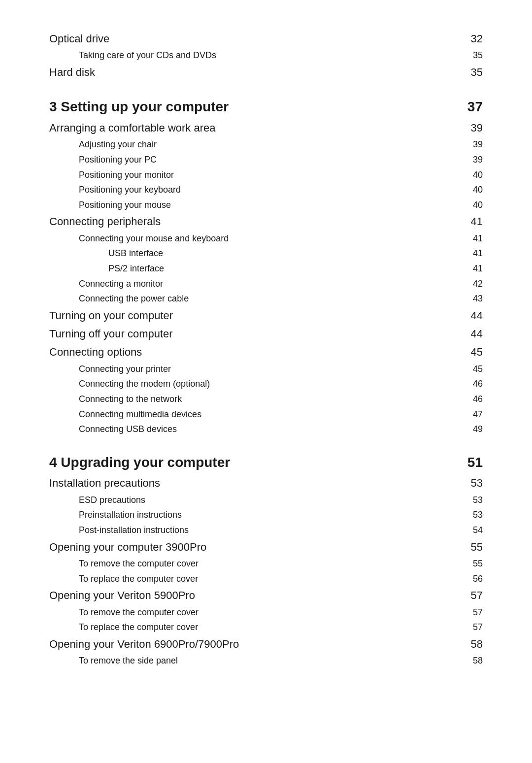  Describe the element at coordinates (468, 205) in the screenshot. I see `toc-entry-page-positioning-mouse: 40` at that location.